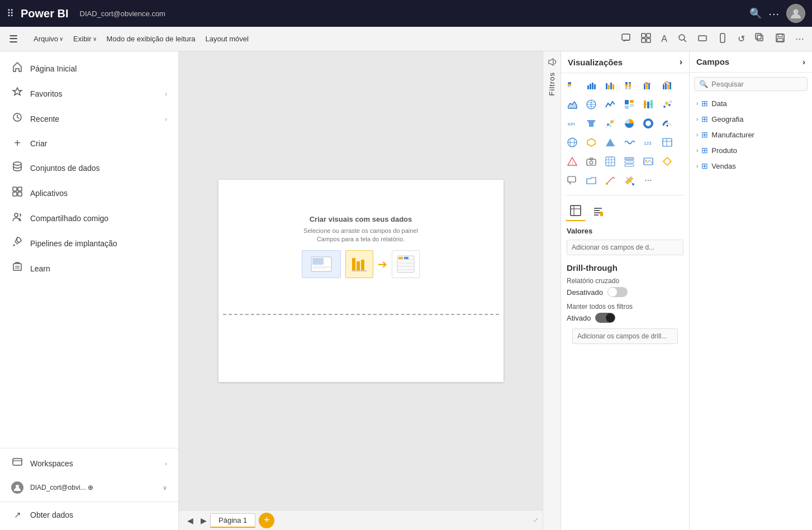  I want to click on page-next-button: ▶, so click(203, 521).